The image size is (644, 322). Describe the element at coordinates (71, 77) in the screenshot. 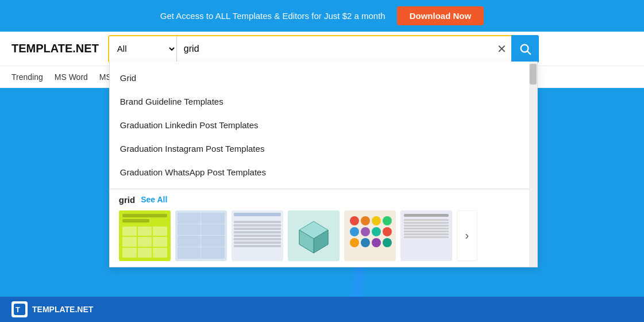

I see `nav-item-msword: MS Word` at that location.